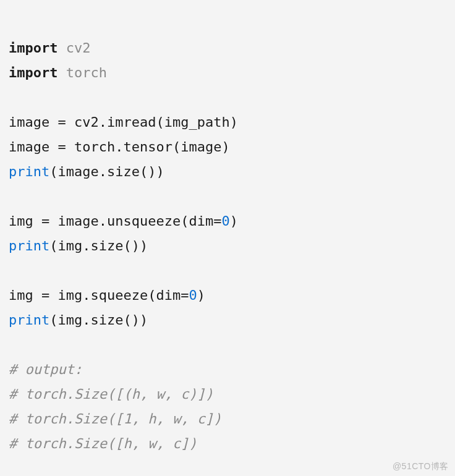  I want to click on comment-output: # output:, so click(46, 370).